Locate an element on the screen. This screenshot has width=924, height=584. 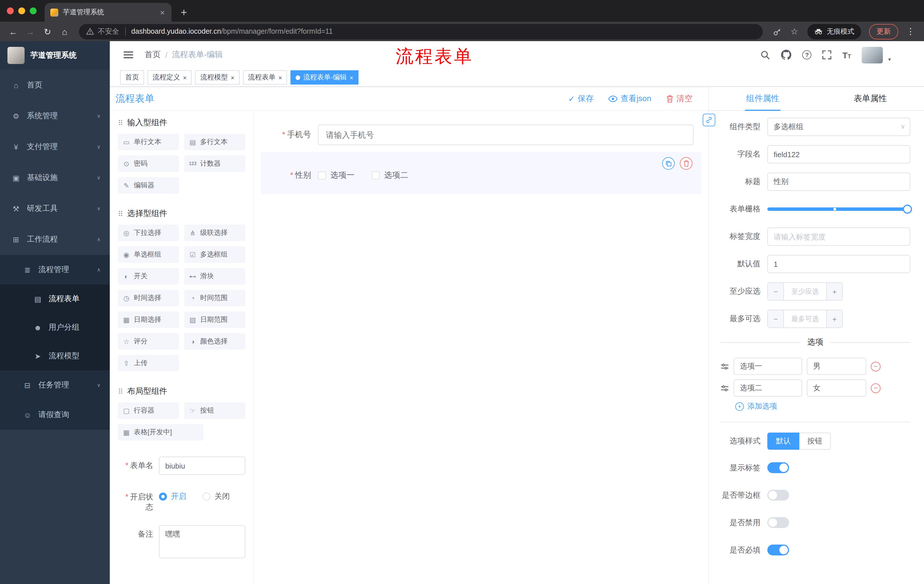
breadcrumb-home: 首页 is located at coordinates (153, 55).